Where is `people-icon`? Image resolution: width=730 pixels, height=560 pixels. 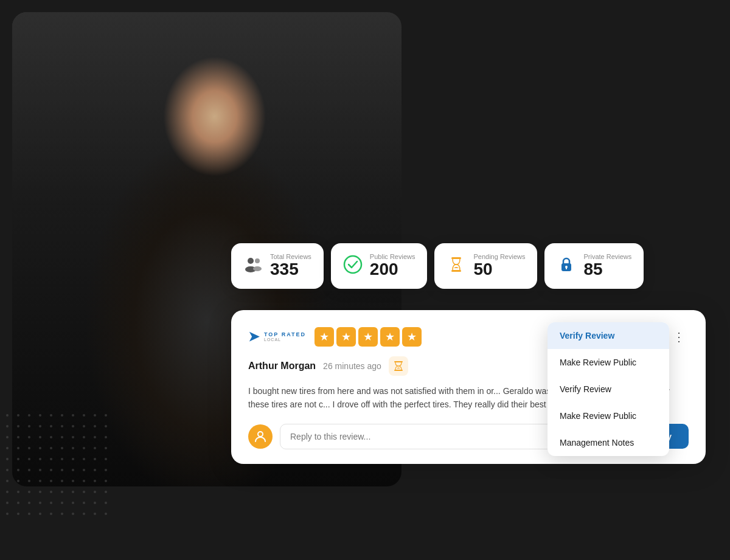 people-icon is located at coordinates (253, 266).